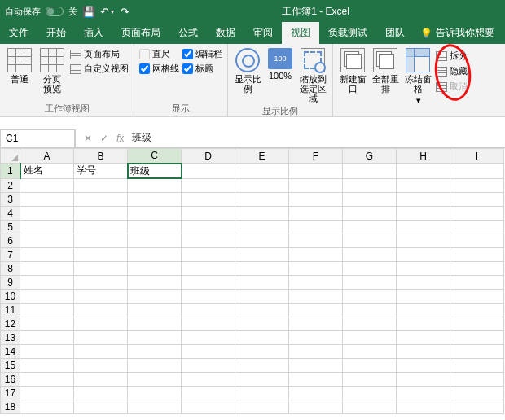  Describe the element at coordinates (370, 171) in the screenshot. I see `cell-G1` at that location.